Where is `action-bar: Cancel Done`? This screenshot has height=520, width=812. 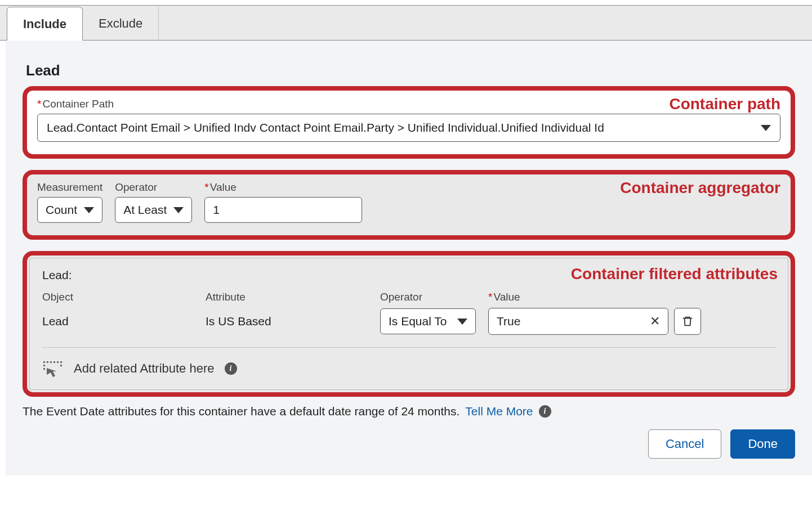 action-bar: Cancel Done is located at coordinates (409, 444).